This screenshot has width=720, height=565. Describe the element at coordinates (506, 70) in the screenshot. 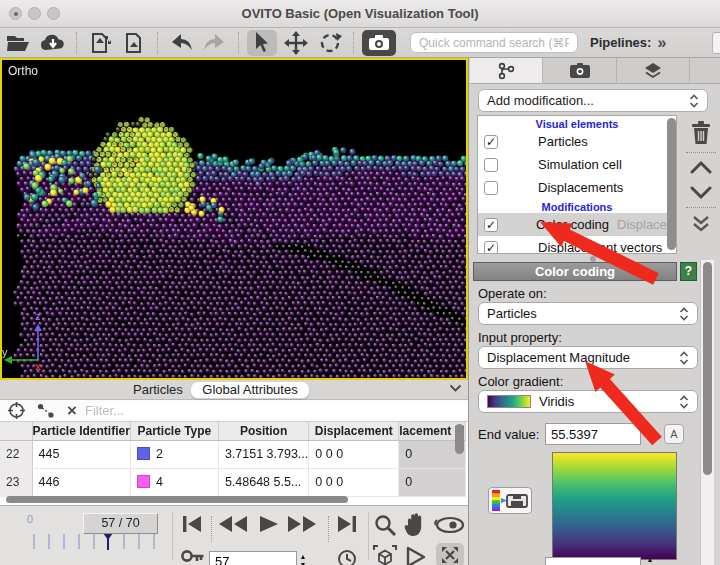

I see `tab-pipeline` at that location.